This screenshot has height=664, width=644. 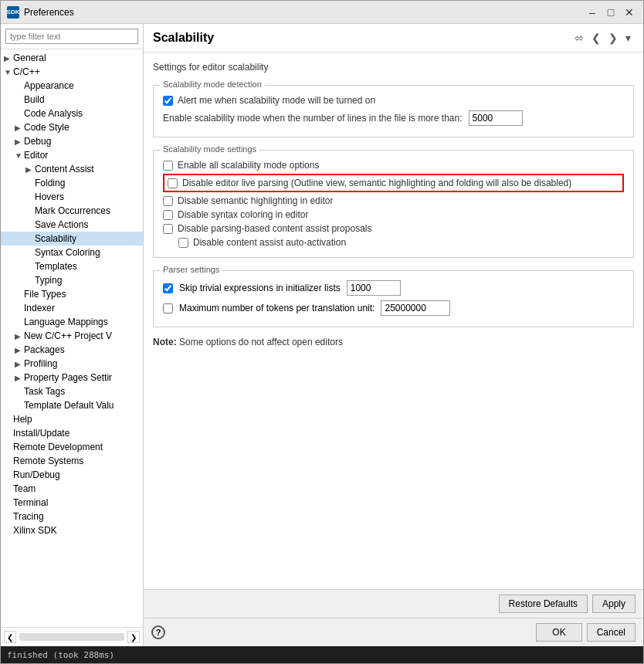 I want to click on max-tokens-input: 25000000, so click(x=415, y=308).